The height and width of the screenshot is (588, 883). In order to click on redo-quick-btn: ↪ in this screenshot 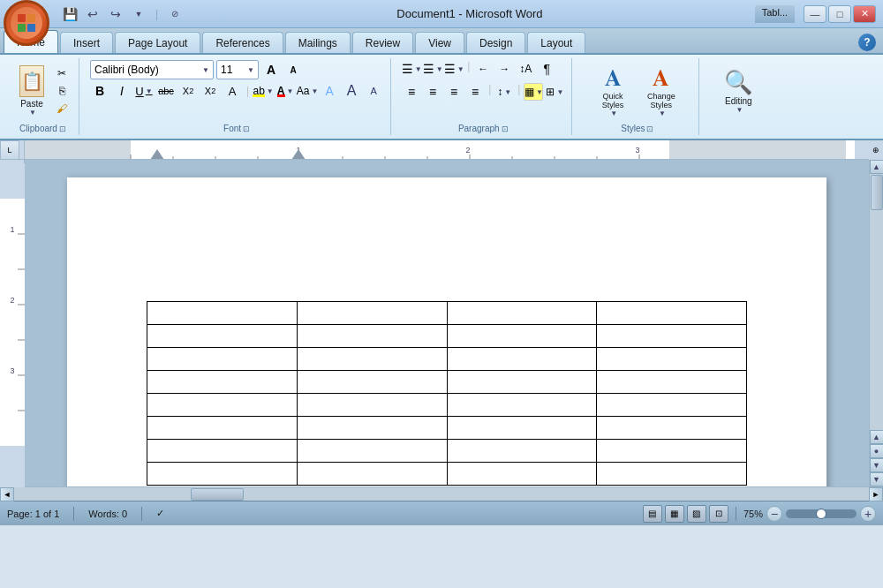, I will do `click(116, 14)`.